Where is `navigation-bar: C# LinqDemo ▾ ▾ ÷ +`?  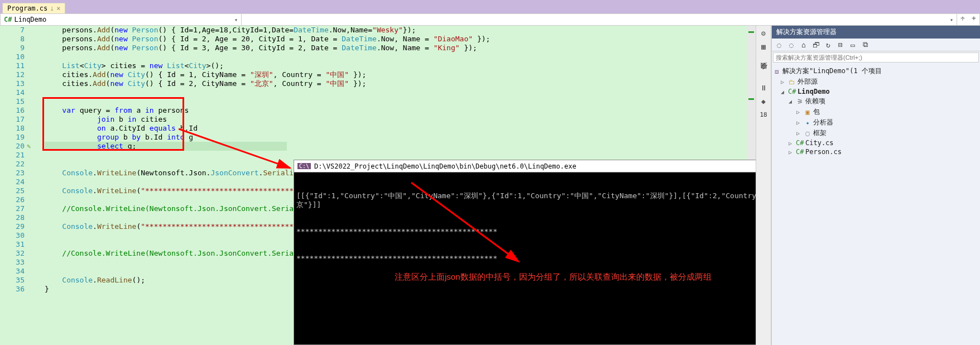
navigation-bar: C# LinqDemo ▾ ▾ ÷ + is located at coordinates (490, 20).